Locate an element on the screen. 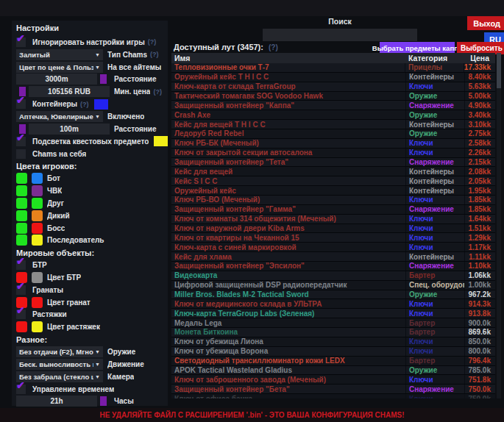 The width and height of the screenshot is (504, 422). table-row: Защищенный контейнер "Гамма" Снаряжение … is located at coordinates (333, 210).